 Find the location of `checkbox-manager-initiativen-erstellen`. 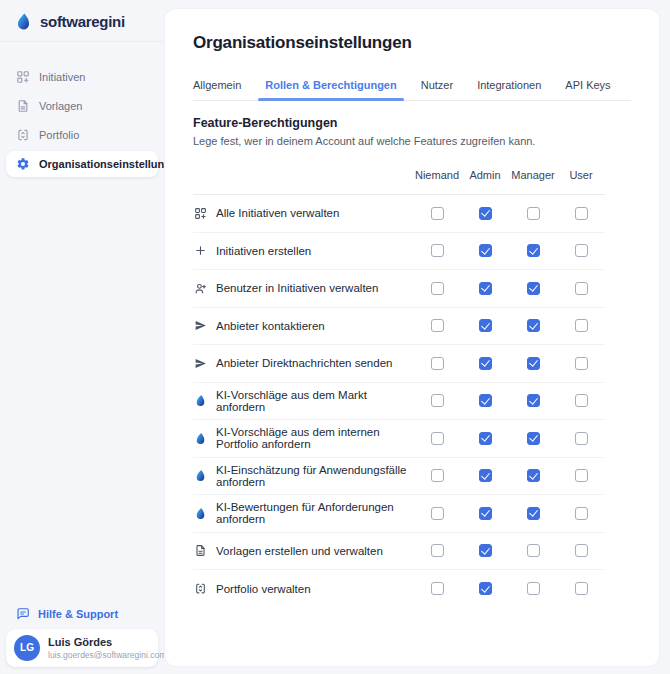

checkbox-manager-initiativen-erstellen is located at coordinates (534, 250).